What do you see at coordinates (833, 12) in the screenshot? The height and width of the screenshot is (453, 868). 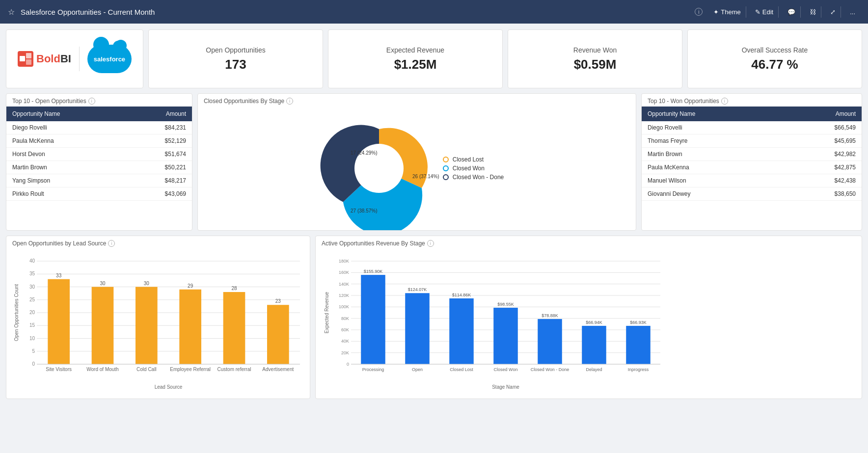 I see `expand-button: ⤢` at bounding box center [833, 12].